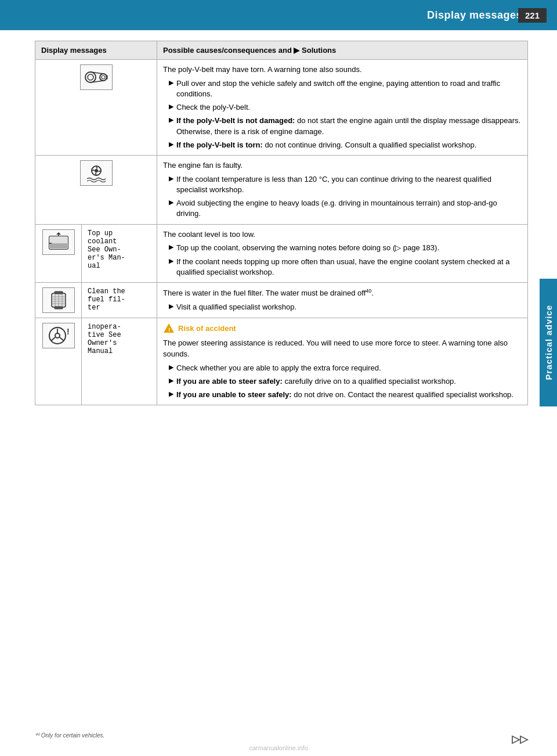 The width and height of the screenshot is (557, 756). I want to click on row5-icon-cell: !, so click(59, 361).